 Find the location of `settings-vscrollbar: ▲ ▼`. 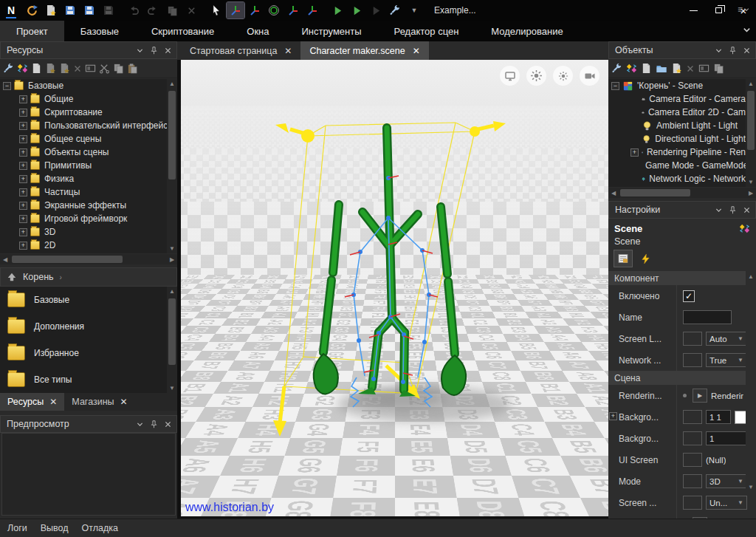

settings-vscrollbar: ▲ ▼ is located at coordinates (751, 382).